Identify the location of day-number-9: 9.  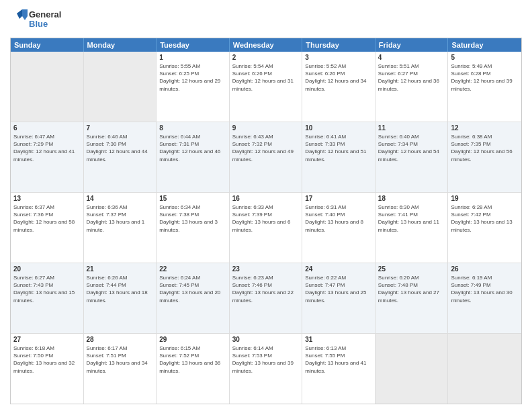
(266, 128).